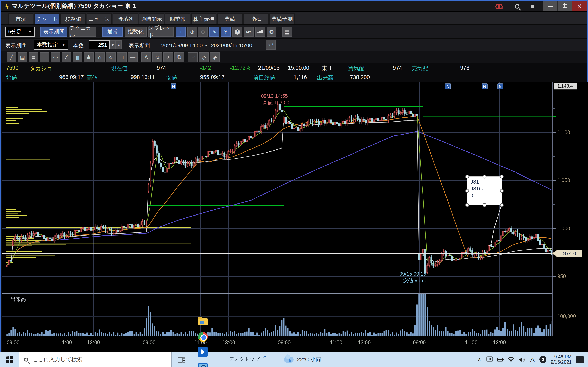 The height and width of the screenshot is (367, 588). Describe the element at coordinates (99, 45) in the screenshot. I see `bar-count-input: 251` at that location.